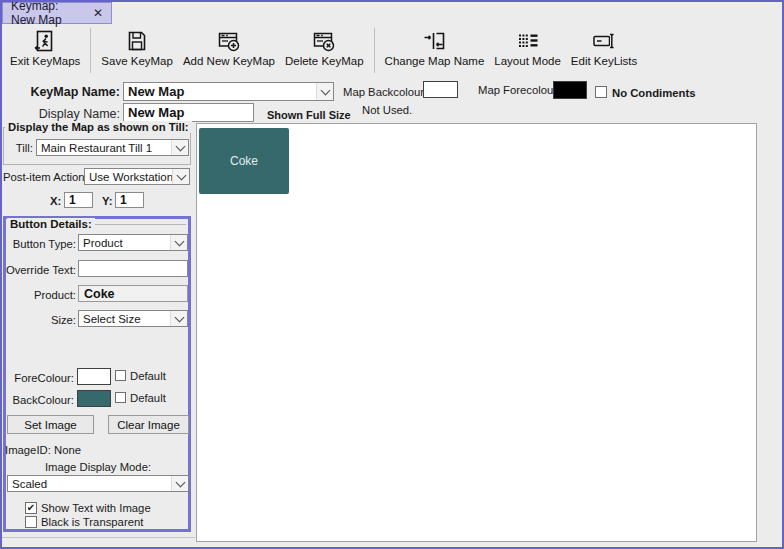  Describe the element at coordinates (324, 52) in the screenshot. I see `toolbar: Exit KeyMaps Save KeyMap` at that location.